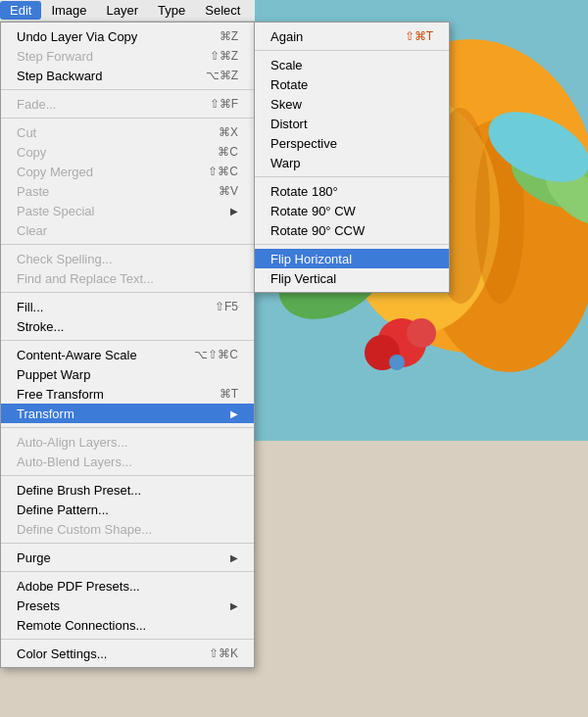 The width and height of the screenshot is (588, 717). Describe the element at coordinates (127, 211) in the screenshot. I see `menu-paste-special: Paste Special ▶` at that location.